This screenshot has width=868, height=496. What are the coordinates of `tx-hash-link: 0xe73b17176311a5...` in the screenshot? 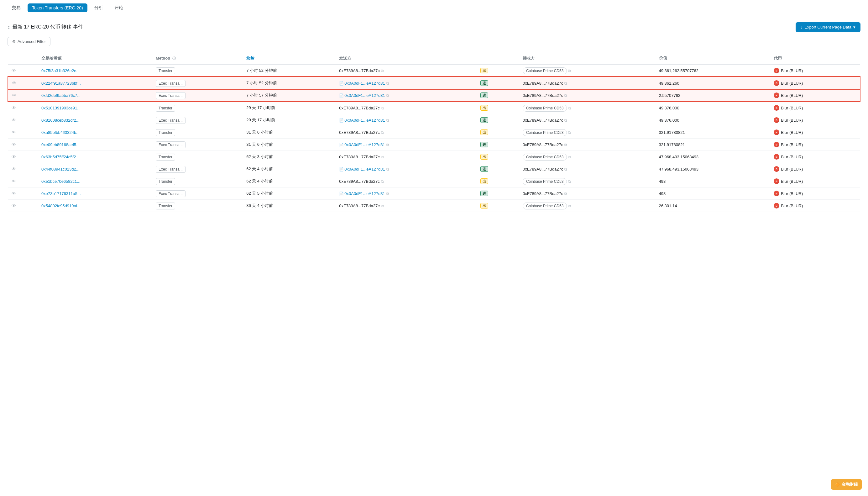 It's located at (61, 193).